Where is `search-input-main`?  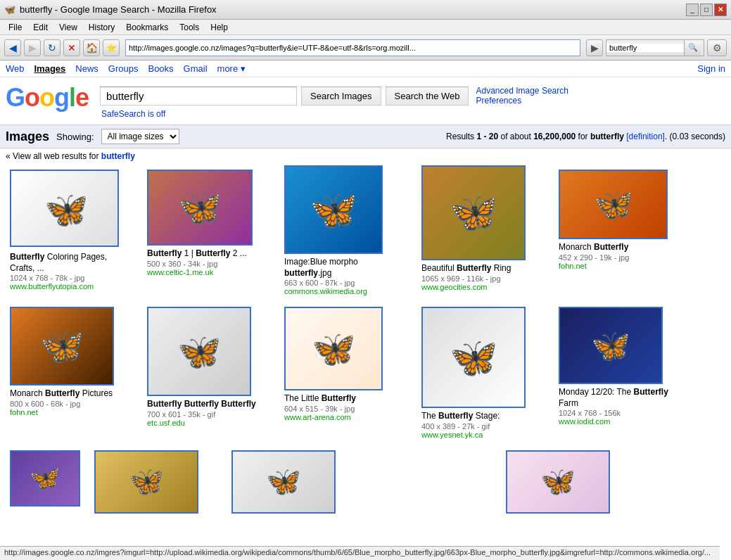
search-input-main is located at coordinates (198, 96).